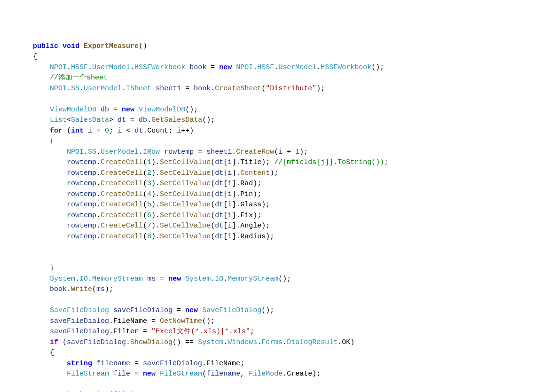  Describe the element at coordinates (287, 216) in the screenshot. I see `code-line: rowtemp.CreateCell(6).SetCellValue(dt[i]…` at that location.